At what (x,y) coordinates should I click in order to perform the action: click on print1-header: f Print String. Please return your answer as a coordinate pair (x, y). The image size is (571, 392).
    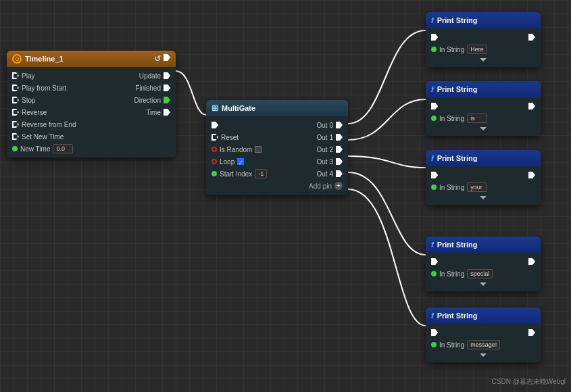
    Looking at the image, I should click on (483, 20).